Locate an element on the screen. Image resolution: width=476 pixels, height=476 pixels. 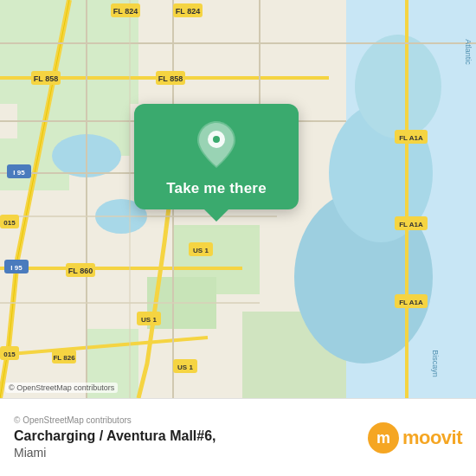
city-name: Miami is located at coordinates (115, 453).